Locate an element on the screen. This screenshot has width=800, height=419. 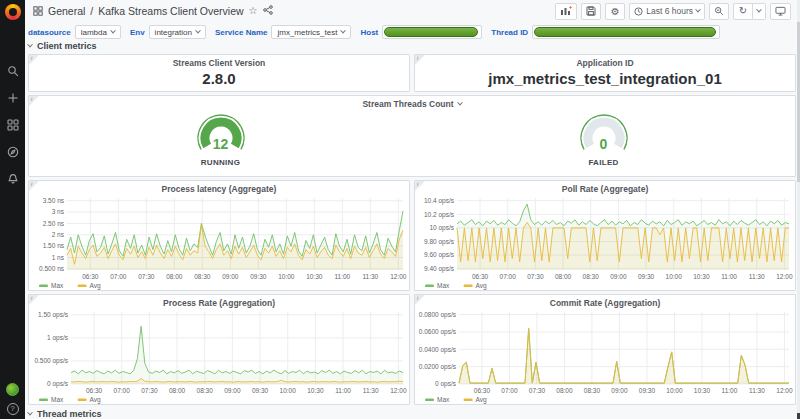
svg-text: 06:30 is located at coordinates (480, 276).